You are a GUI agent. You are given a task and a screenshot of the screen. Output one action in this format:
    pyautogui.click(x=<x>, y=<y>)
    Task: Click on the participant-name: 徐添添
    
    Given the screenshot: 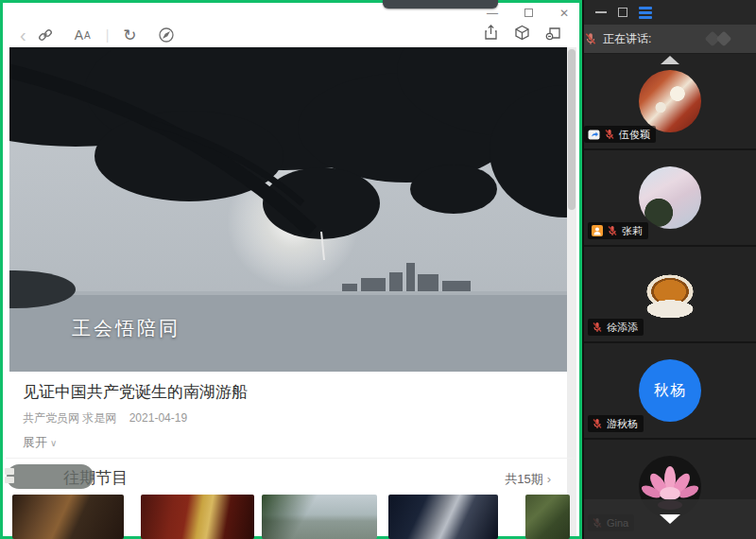 What is the action you would take?
    pyautogui.click(x=622, y=327)
    